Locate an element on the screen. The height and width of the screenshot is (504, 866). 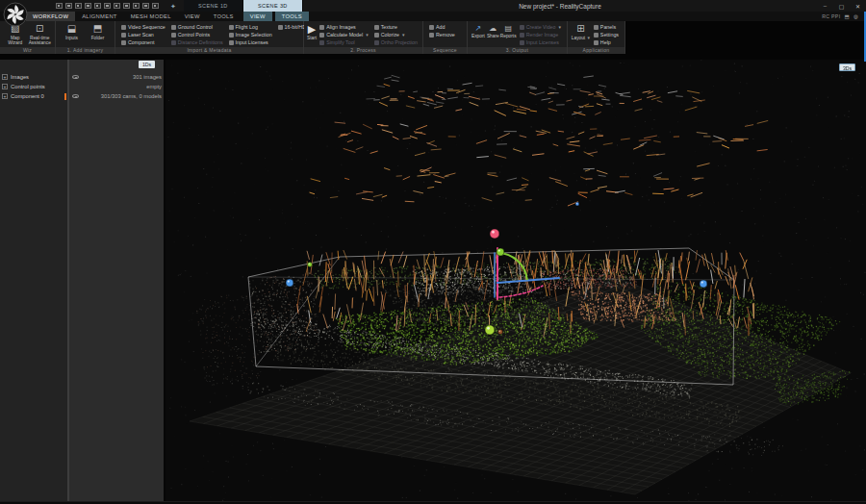
menu-item-flight-log: Flight Log is located at coordinates (250, 28).